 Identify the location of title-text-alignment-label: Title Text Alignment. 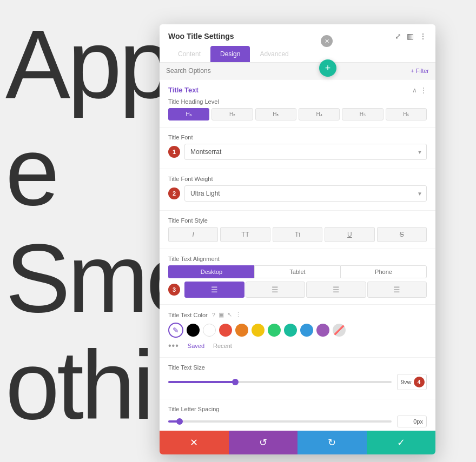
(298, 259).